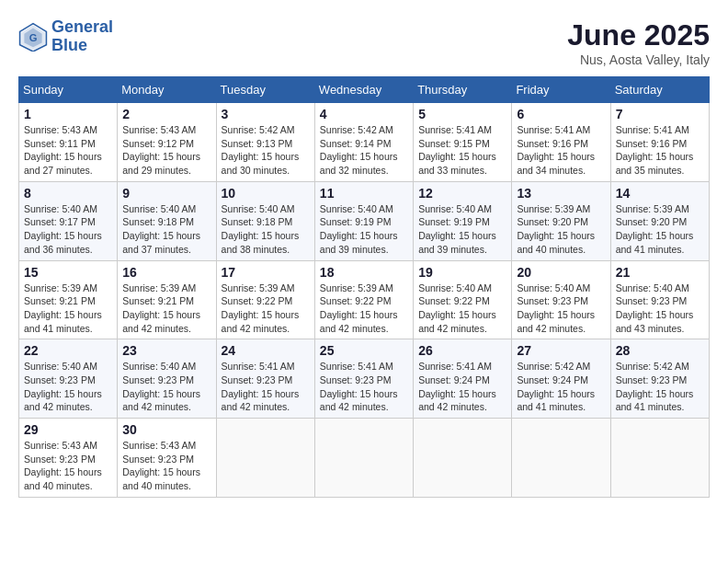  I want to click on logo-line2: Blue, so click(70, 45).